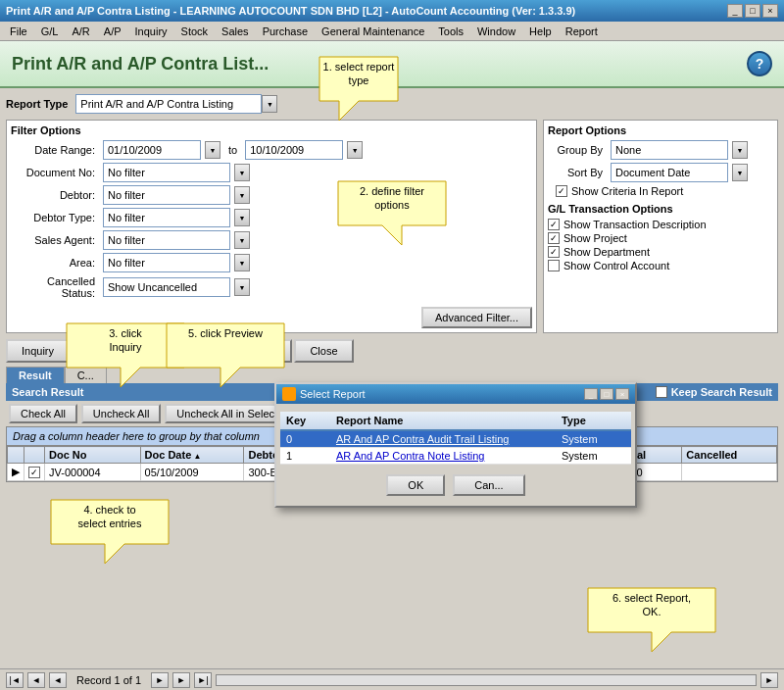  Describe the element at coordinates (423, 439) in the screenshot. I see `modal-row-0-link: AR And AP Contra Audit Trail Listing` at that location.